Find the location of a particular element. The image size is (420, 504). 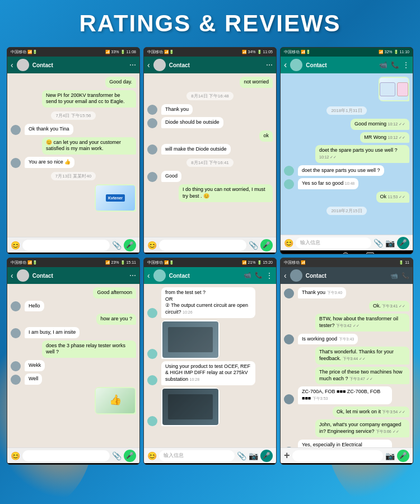

msg-sent: New PI for 200KV transformer be send to … is located at coordinates (89, 99).